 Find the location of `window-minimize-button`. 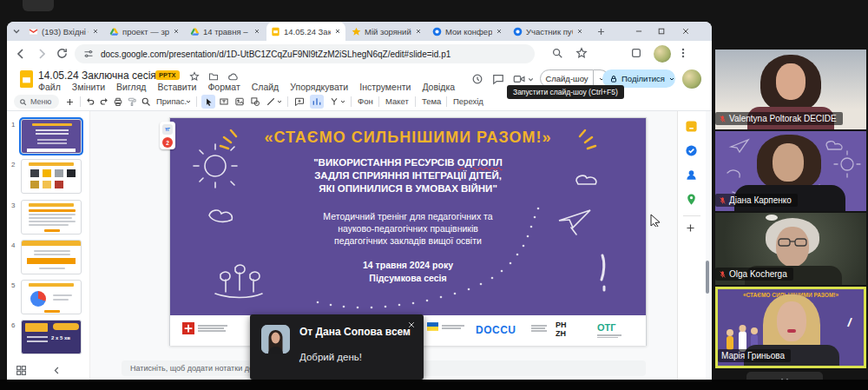

window-minimize-button is located at coordinates (639, 31).